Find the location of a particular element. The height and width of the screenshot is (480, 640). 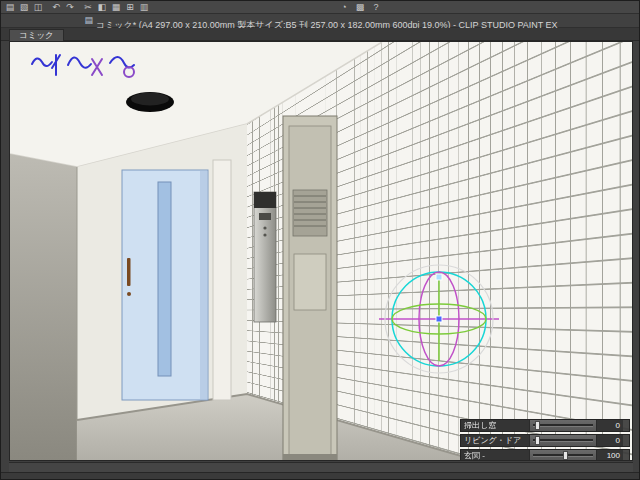

utility-cabinet is located at coordinates (310, 288).